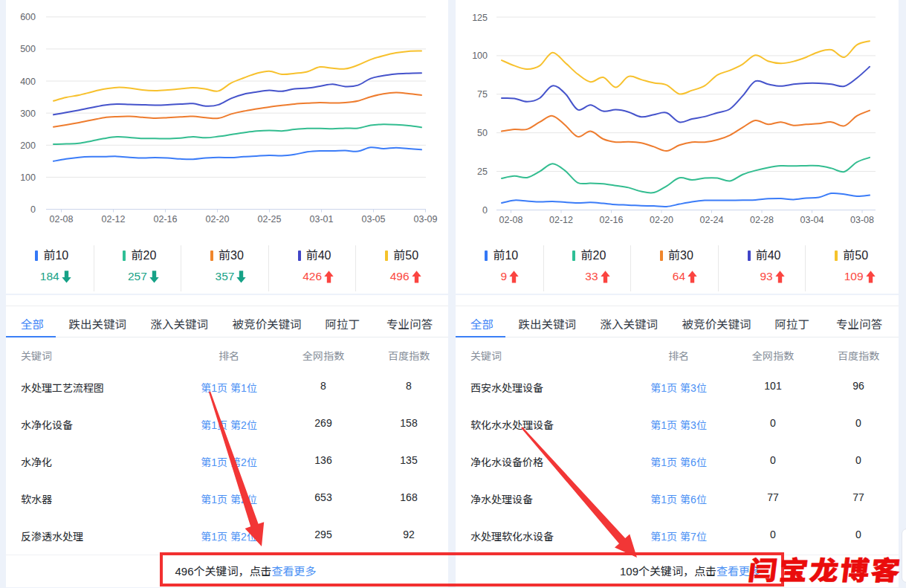  I want to click on svg-text: 500, so click(28, 49).